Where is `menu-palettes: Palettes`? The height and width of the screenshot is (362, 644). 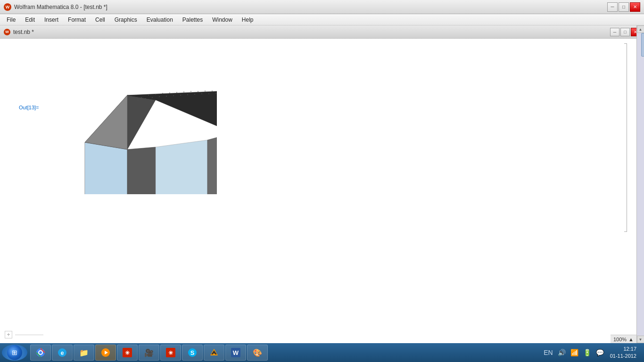 menu-palettes: Palettes is located at coordinates (192, 20).